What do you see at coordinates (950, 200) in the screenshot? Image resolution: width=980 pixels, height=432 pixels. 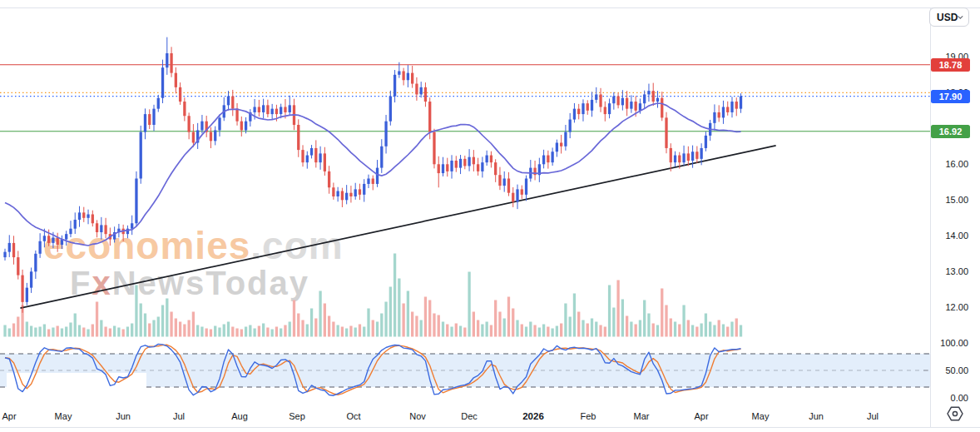 I see `price-axis-label: 15.00` at bounding box center [950, 200].